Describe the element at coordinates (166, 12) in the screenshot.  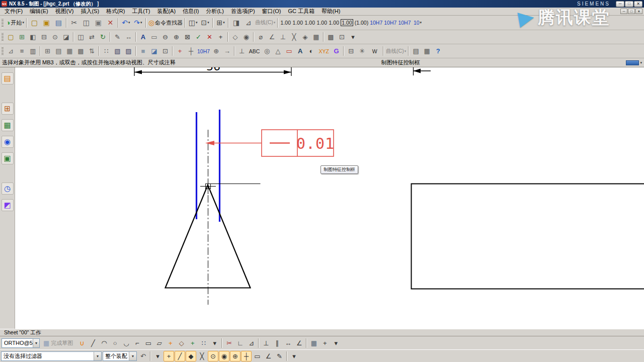
I see `menu-assemblies: 装配(A)` at that location.